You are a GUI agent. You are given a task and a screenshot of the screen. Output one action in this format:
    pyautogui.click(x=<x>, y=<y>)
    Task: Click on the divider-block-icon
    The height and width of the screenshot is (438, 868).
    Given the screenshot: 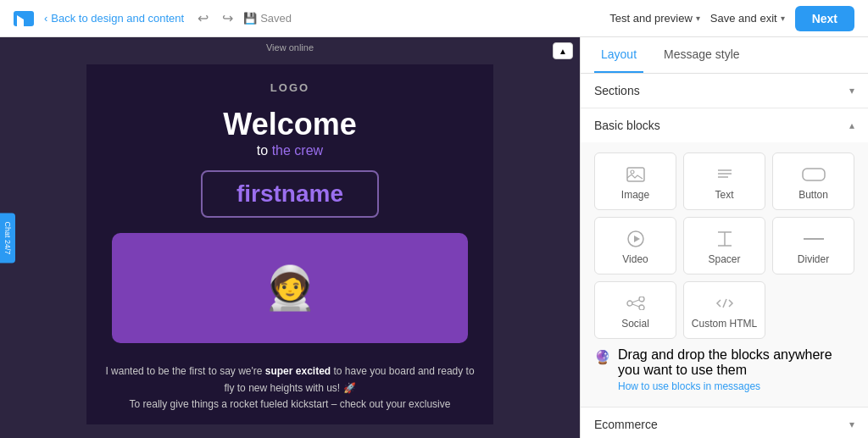 What is the action you would take?
    pyautogui.click(x=814, y=239)
    